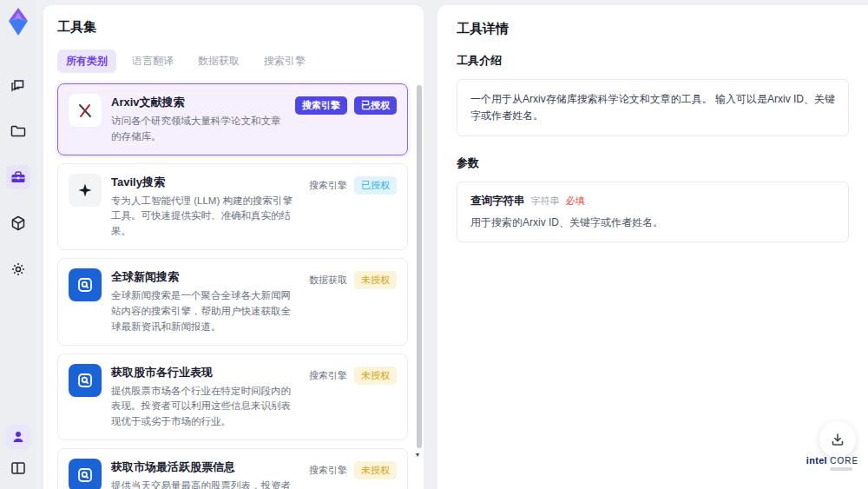 The image size is (868, 489). Describe the element at coordinates (153, 61) in the screenshot. I see `tab-language-translation: 语言翻译` at that location.